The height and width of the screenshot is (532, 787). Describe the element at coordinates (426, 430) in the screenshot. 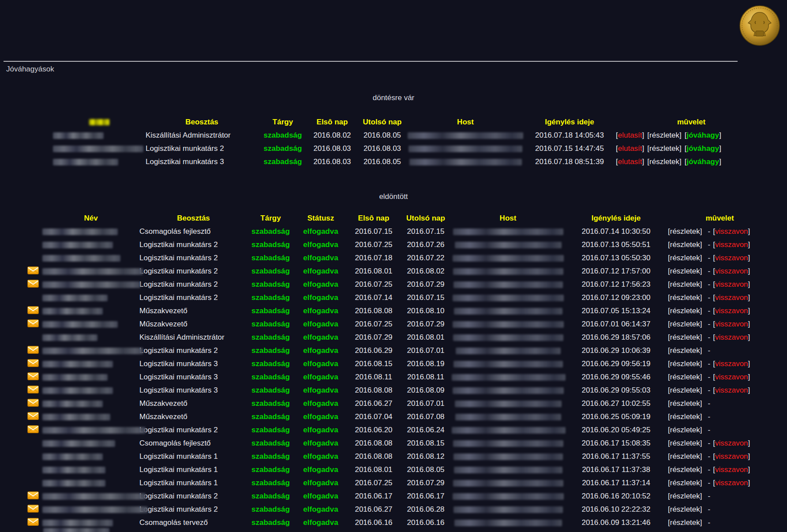

I see `last-day-cell: 2016.06.24` at that location.